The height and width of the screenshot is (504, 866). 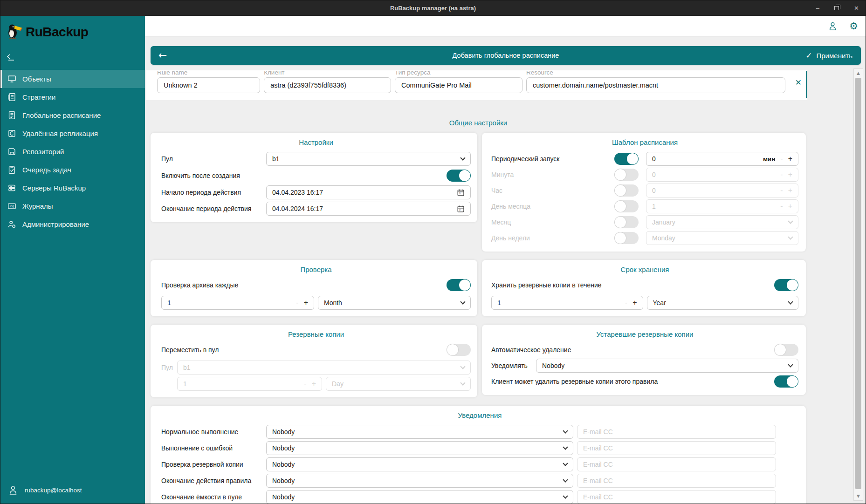 What do you see at coordinates (368, 209) in the screenshot?
I see `period-end-input: 04.04.2024 16:17 0` at bounding box center [368, 209].